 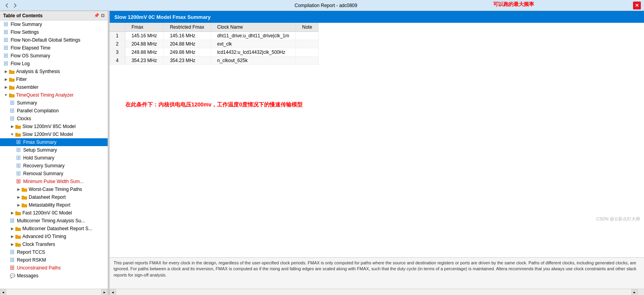 I want to click on sidebar-item-clocks: Clocks, so click(x=54, y=119).